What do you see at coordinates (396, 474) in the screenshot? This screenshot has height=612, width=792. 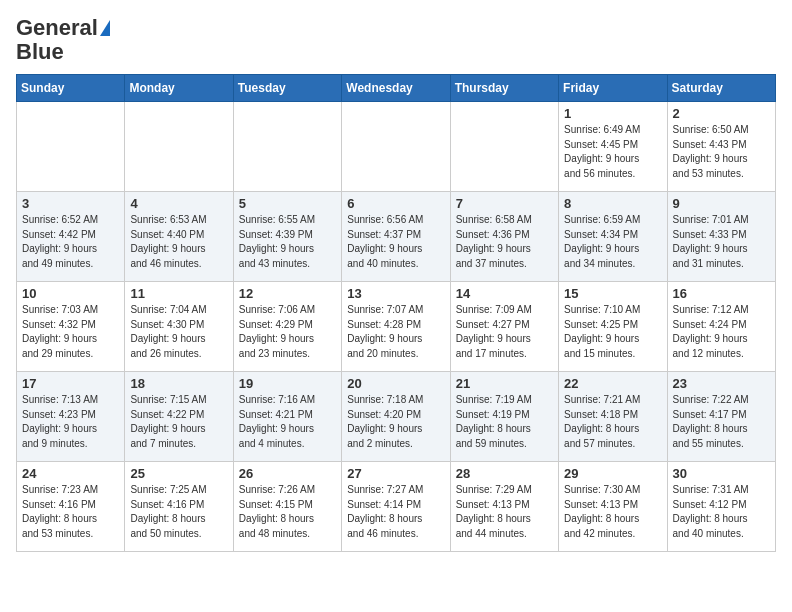 I see `day-number: 27` at bounding box center [396, 474].